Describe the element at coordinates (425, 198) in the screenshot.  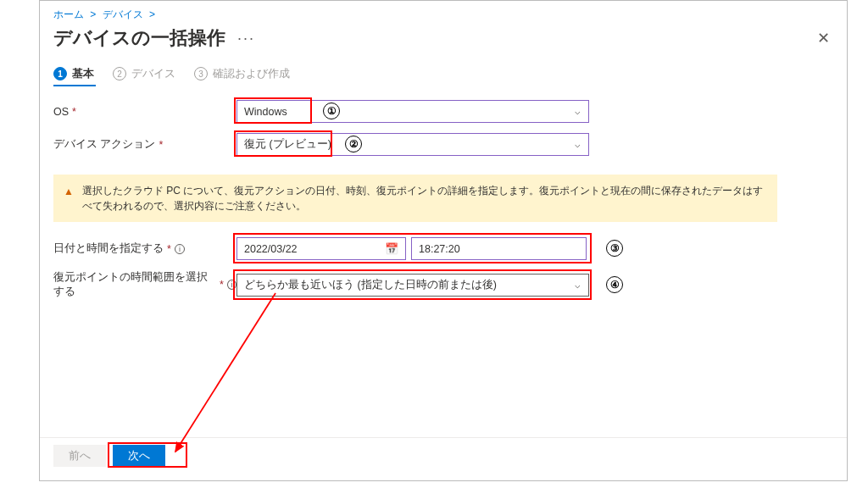
I see `warning-text: 選択したクラウド PC について、復元アクションの日付、時刻、復元ポイントの詳細…` at that location.